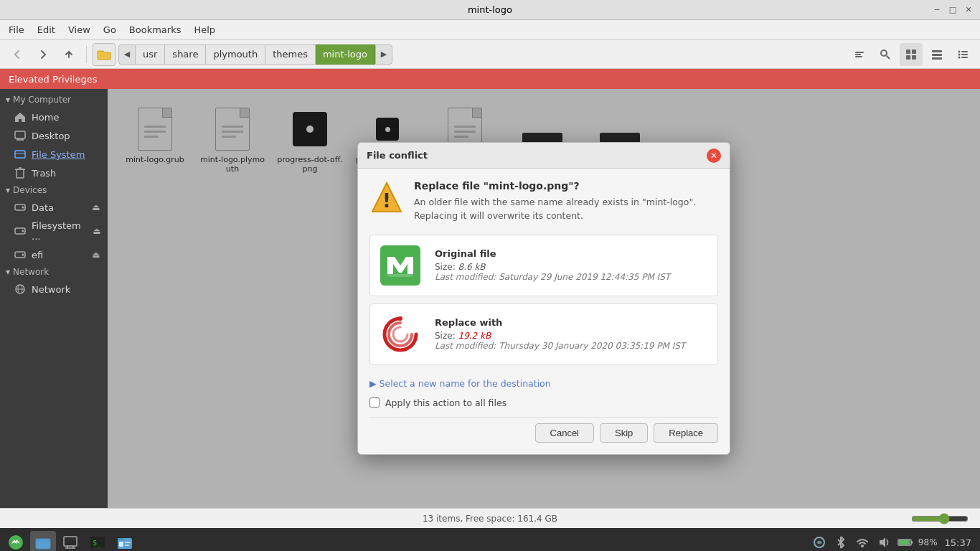 Image resolution: width=980 pixels, height=551 pixels. Describe the element at coordinates (885, 55) in the screenshot. I see `search-button` at that location.